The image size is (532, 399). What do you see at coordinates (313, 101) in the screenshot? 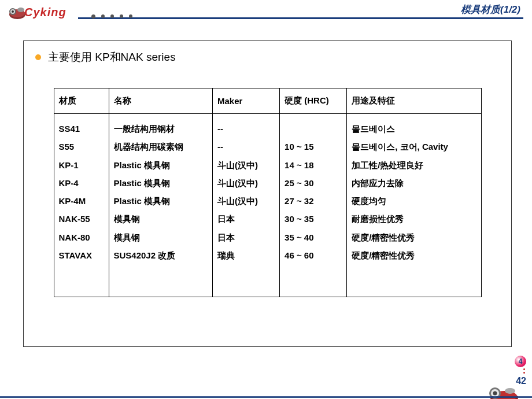
I see `th-hardness: 硬度 (HRC)` at bounding box center [313, 101].